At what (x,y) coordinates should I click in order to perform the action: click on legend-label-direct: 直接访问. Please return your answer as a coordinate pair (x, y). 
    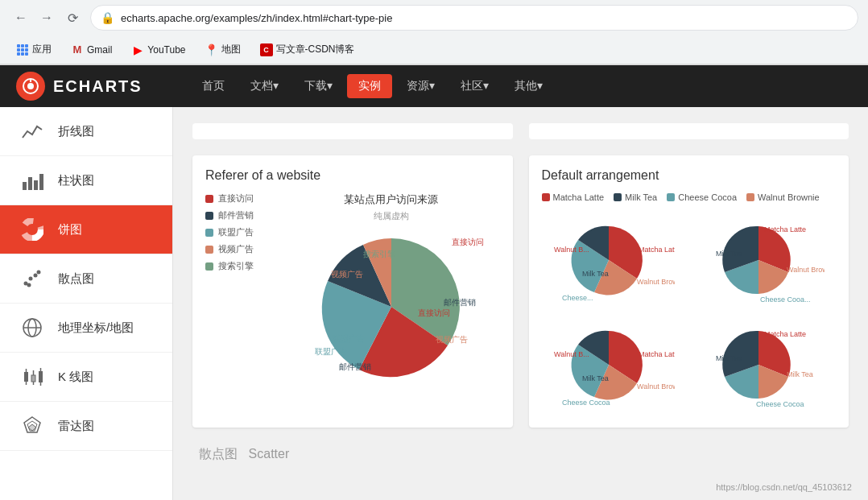
    Looking at the image, I should click on (236, 198).